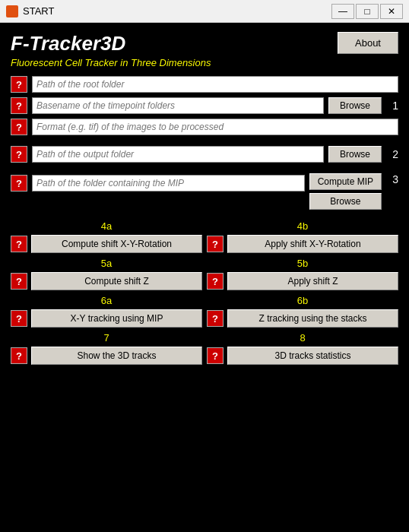 This screenshot has height=532, width=409. I want to click on mip-folder-help-button: ?, so click(19, 183).